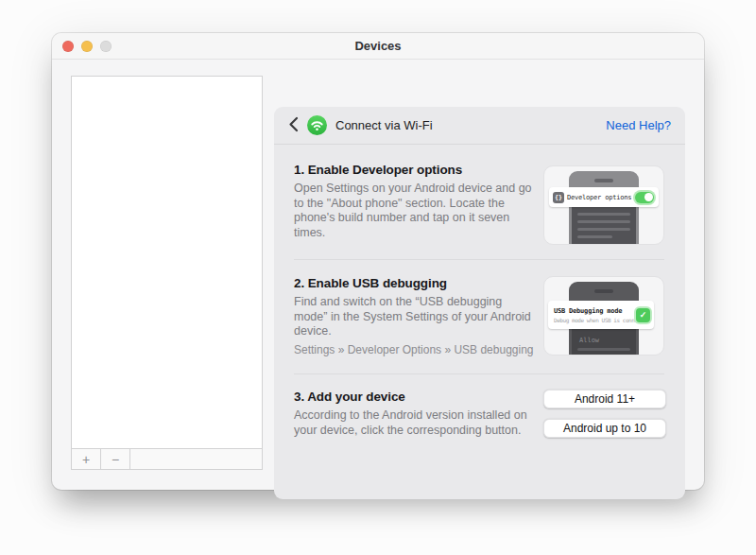 The width and height of the screenshot is (756, 555). Describe the element at coordinates (595, 320) in the screenshot. I see `usb-debugging-subtitle: Debug mode when USB is connected` at that location.